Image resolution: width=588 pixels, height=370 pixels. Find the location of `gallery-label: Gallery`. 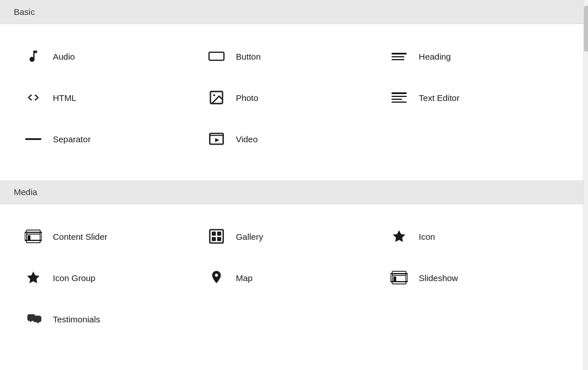

gallery-label: Gallery is located at coordinates (250, 236).